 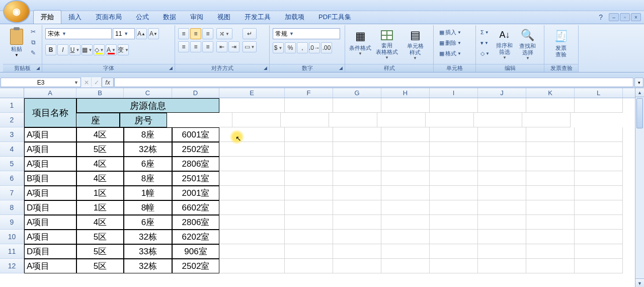 I want to click on office-button: ◉, so click(x=17, y=12).